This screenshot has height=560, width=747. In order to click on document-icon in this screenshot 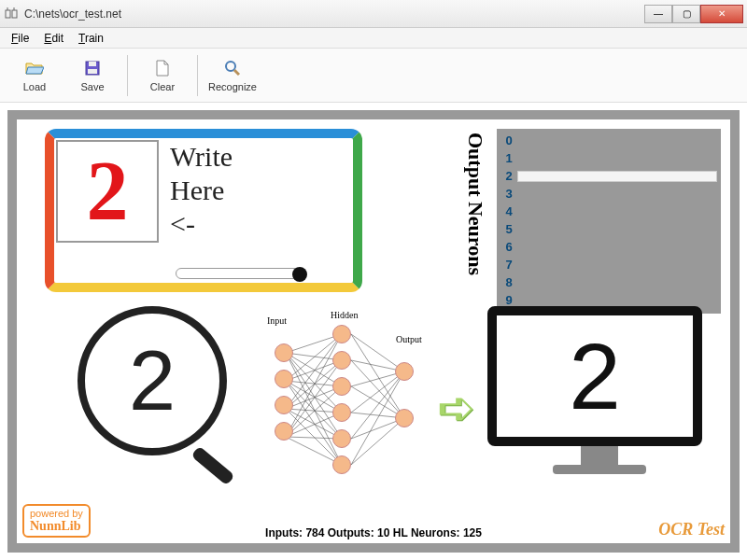, I will do `click(162, 68)`.